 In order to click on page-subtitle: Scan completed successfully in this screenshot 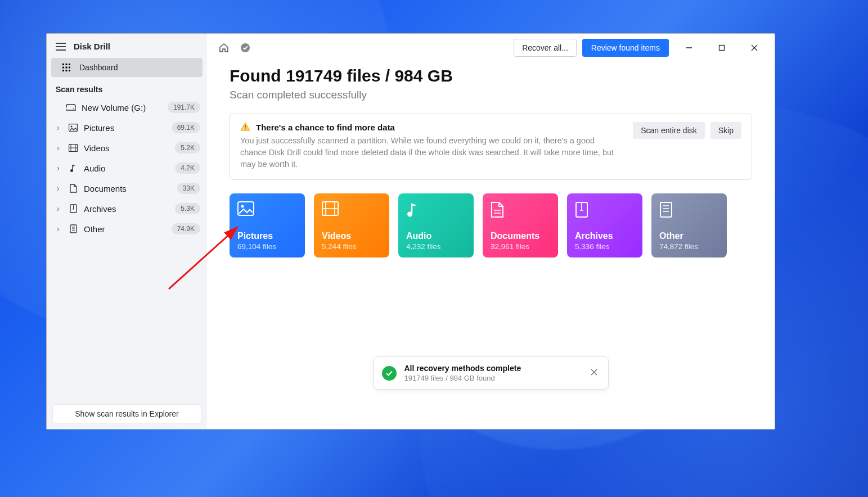, I will do `click(491, 95)`.